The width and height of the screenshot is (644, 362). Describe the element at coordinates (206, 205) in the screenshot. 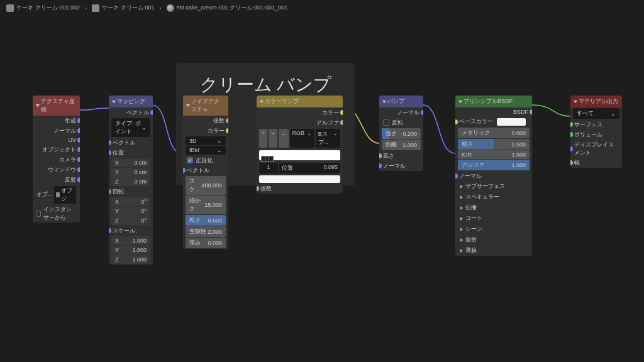

I see `detail-slider: 細かさ15.000` at that location.